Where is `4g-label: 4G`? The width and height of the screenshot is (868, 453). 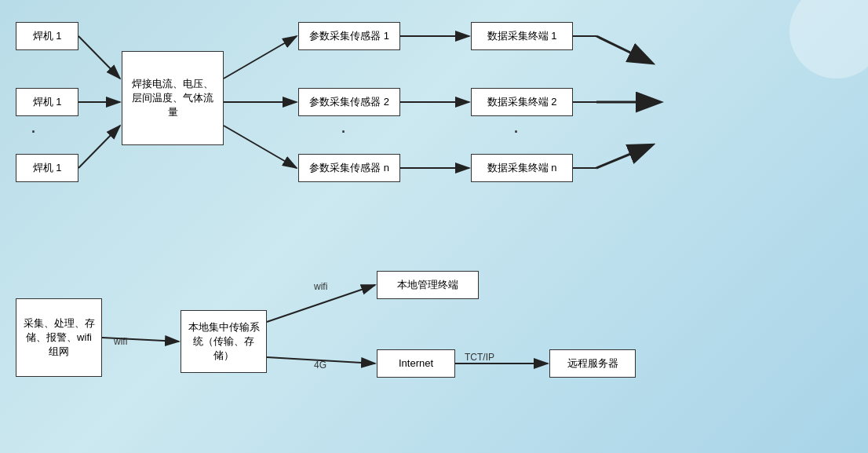
4g-label: 4G is located at coordinates (320, 365).